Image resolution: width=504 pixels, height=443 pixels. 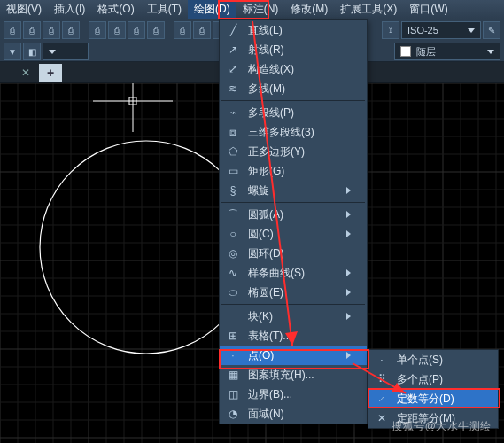 What do you see at coordinates (293, 355) in the screenshot?
I see `menu-item: ·点(O)` at bounding box center [293, 355].